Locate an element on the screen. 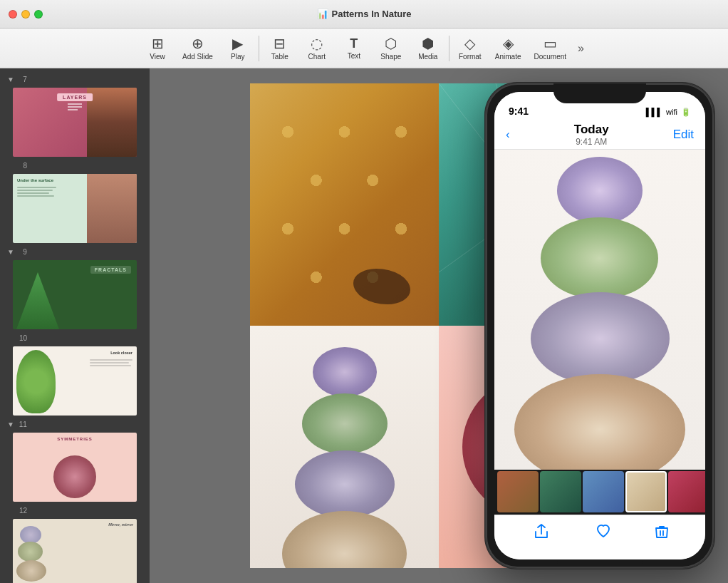  toolbar-table: ⊟ Table is located at coordinates (280, 48).